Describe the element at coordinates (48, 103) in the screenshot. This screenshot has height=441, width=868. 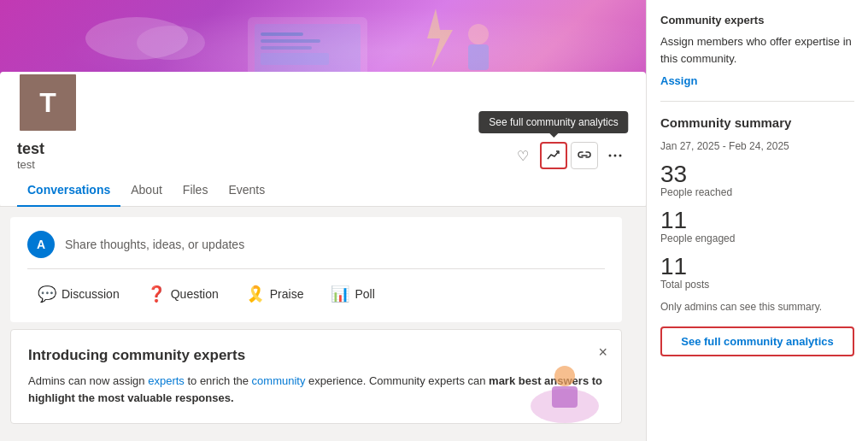
I see `avatar: T` at that location.